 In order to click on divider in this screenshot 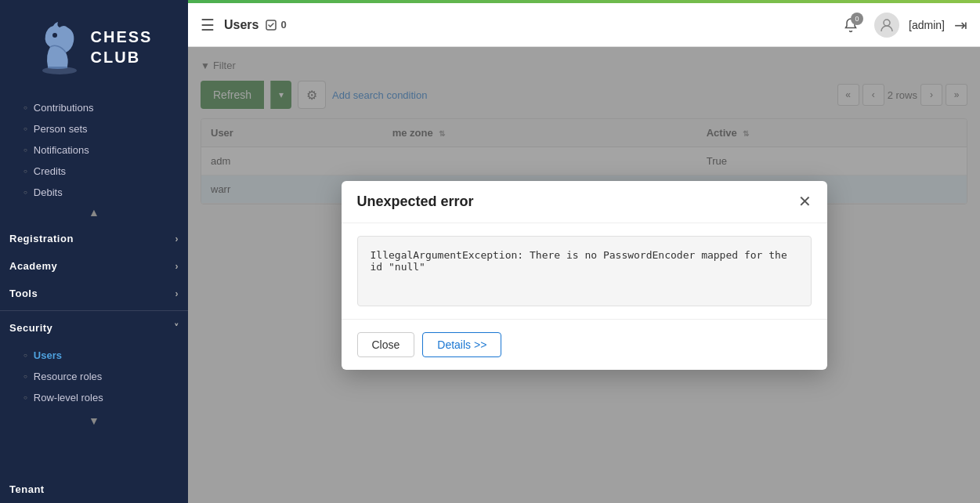, I will do `click(94, 310)`.